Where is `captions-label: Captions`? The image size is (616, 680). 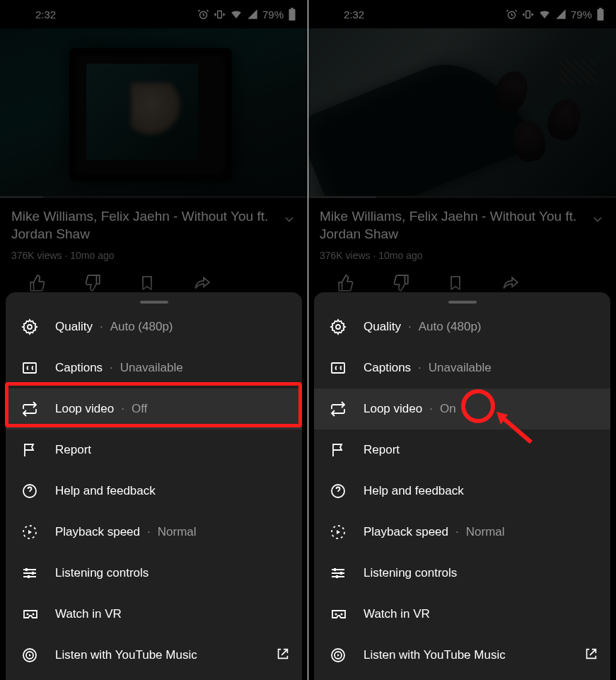 captions-label: Captions is located at coordinates (79, 368).